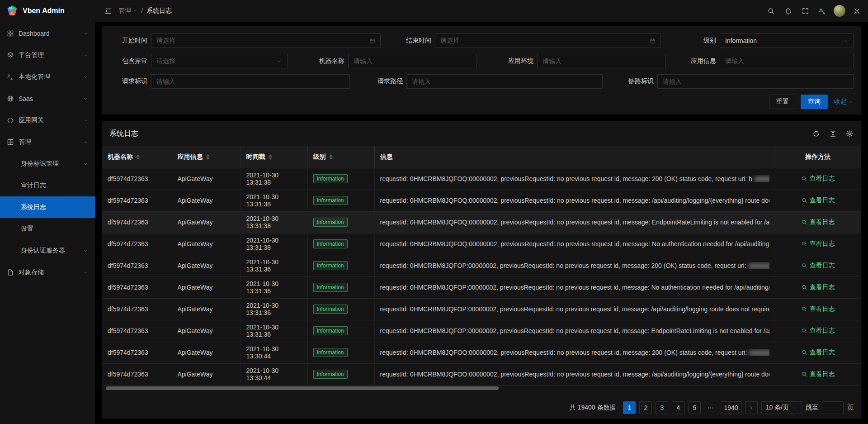 The image size is (868, 424). I want to click on sidebar-item-object-storage: 对象存储, so click(47, 272).